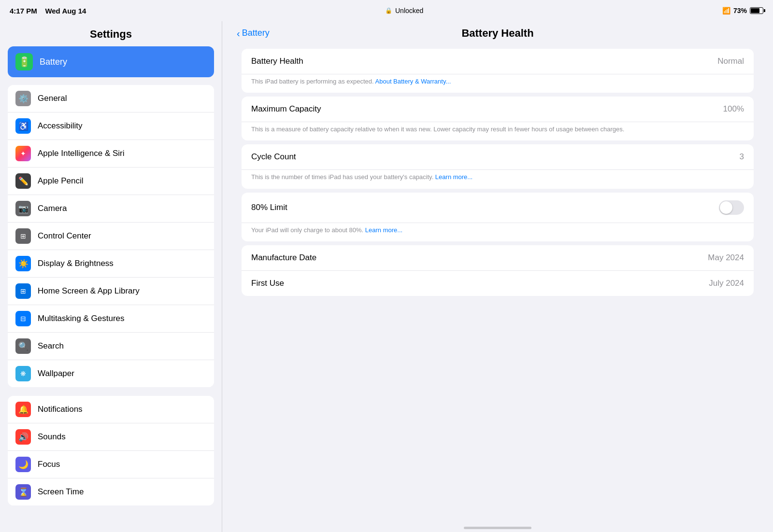 The image size is (773, 532). What do you see at coordinates (111, 374) in the screenshot?
I see `sidebar-item-wallpaper: ❋ Wallpaper` at bounding box center [111, 374].